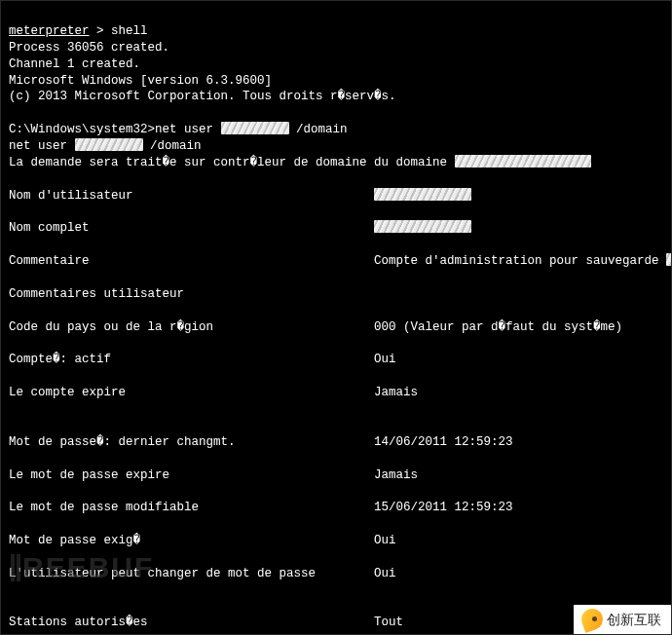  I want to click on process-created-line: Process 36056 created., so click(90, 48).